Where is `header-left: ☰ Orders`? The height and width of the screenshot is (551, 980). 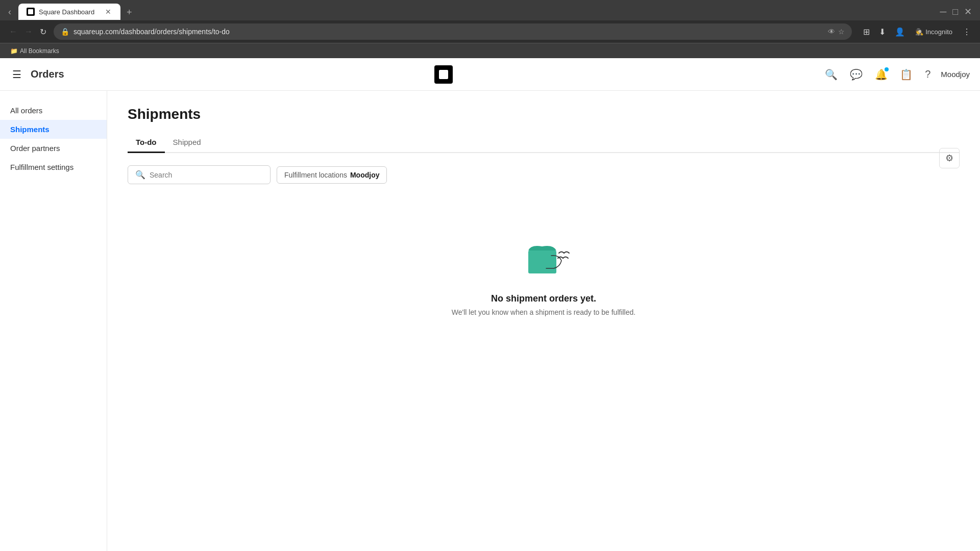
header-left: ☰ Orders is located at coordinates (37, 74).